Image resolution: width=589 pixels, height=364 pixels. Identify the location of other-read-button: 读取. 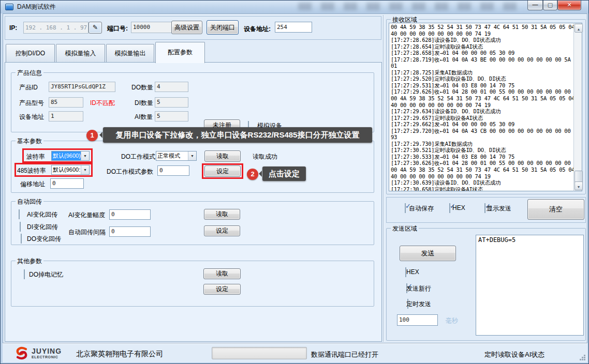
(222, 274).